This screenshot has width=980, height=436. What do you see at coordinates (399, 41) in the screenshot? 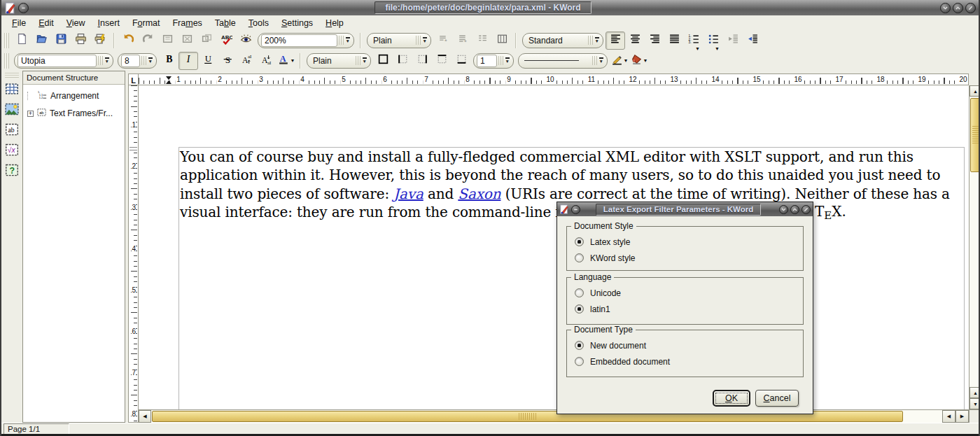
I see `paragraph-style-combo: Plain▼` at bounding box center [399, 41].